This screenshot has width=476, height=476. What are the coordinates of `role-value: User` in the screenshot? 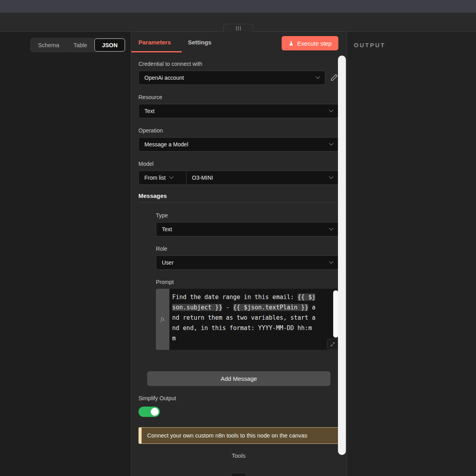 It's located at (246, 263).